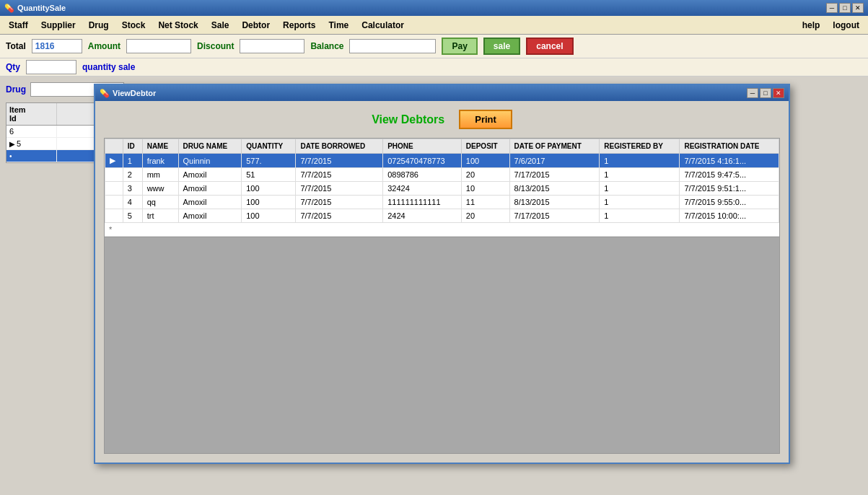 Image resolution: width=868 pixels, height=495 pixels. What do you see at coordinates (215, 46) in the screenshot?
I see `discount-label: Discount` at bounding box center [215, 46].